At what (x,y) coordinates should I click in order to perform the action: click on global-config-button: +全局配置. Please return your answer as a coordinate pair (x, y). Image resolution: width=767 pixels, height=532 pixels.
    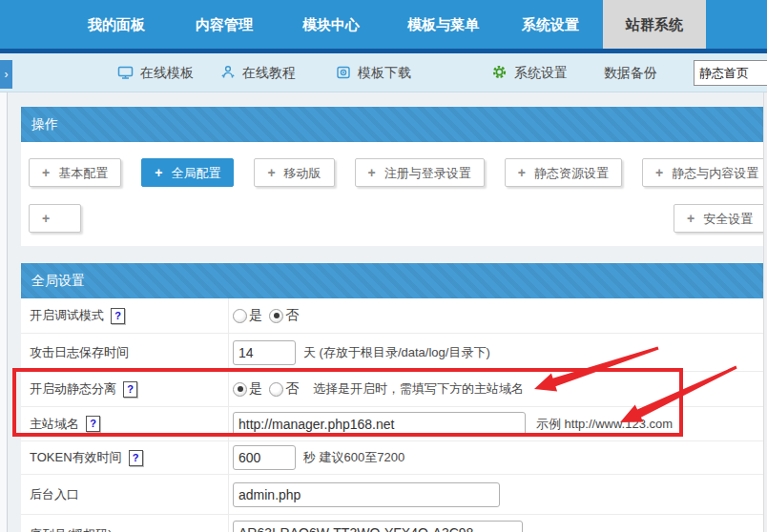
    Looking at the image, I should click on (187, 173).